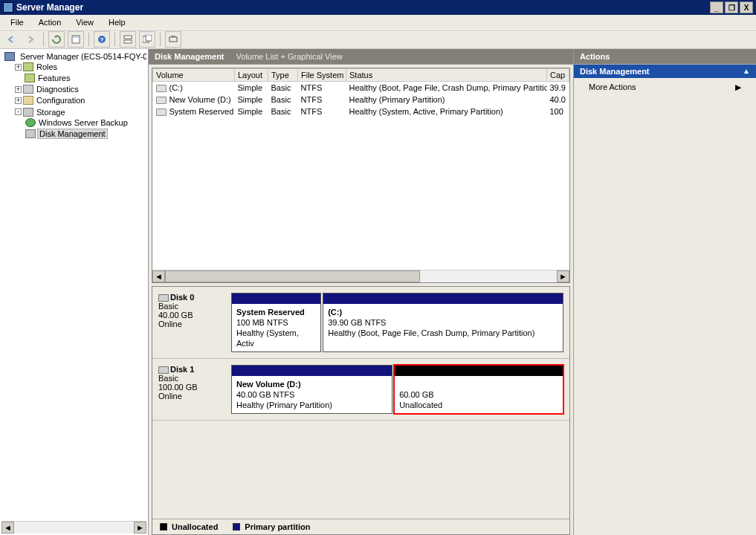 This screenshot has height=535, width=756. Describe the element at coordinates (479, 389) in the screenshot. I see `partition: 60.00 GBUnallocated` at that location.